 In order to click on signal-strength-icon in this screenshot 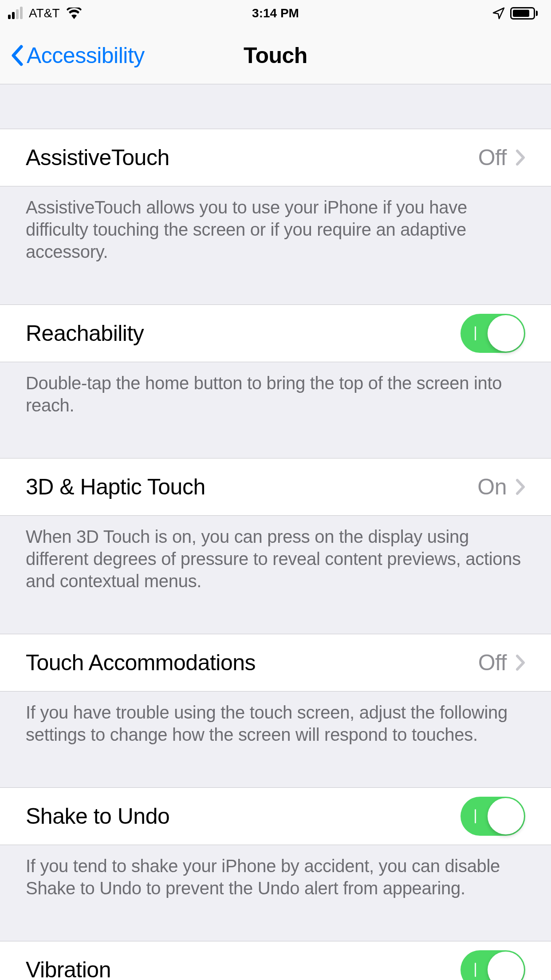, I will do `click(15, 13)`.